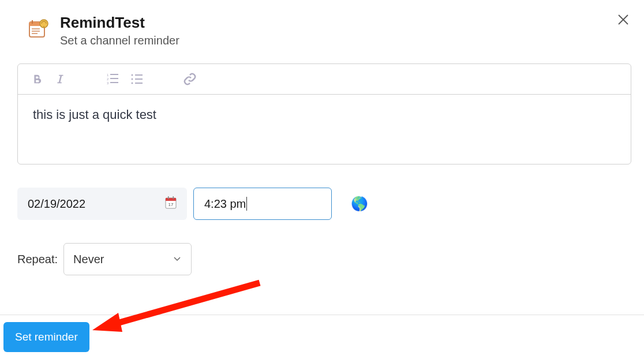 The width and height of the screenshot is (644, 359). I want to click on ordered-list-button: 1 2 3, so click(113, 79).